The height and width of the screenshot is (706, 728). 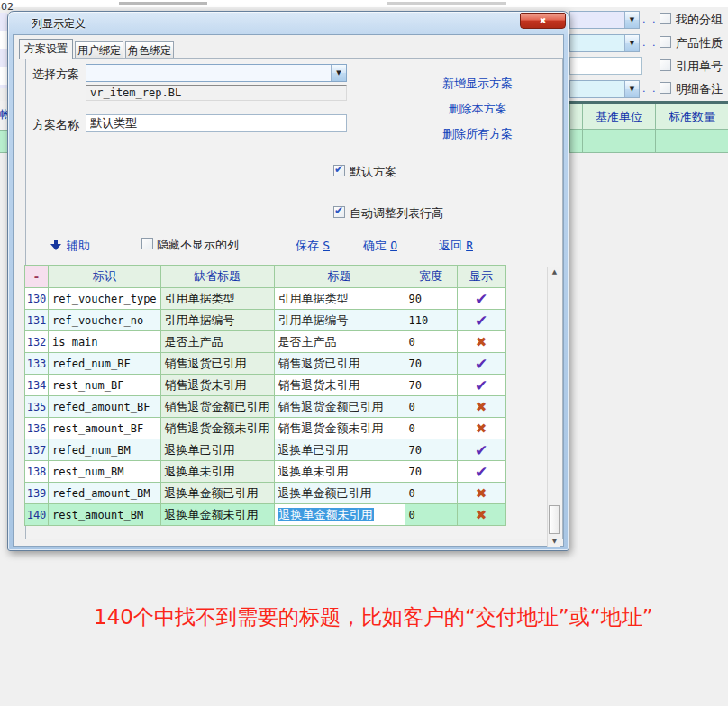 What do you see at coordinates (266, 515) in the screenshot?
I see `table-row: 140rest_amount_BM退换单金额未引用退换单金额未引用0✖` at bounding box center [266, 515].